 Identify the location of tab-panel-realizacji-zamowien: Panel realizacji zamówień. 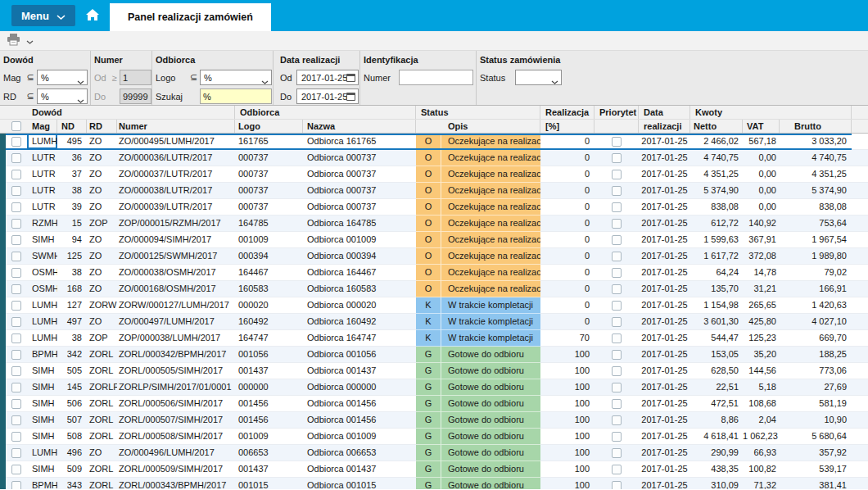
(190, 17).